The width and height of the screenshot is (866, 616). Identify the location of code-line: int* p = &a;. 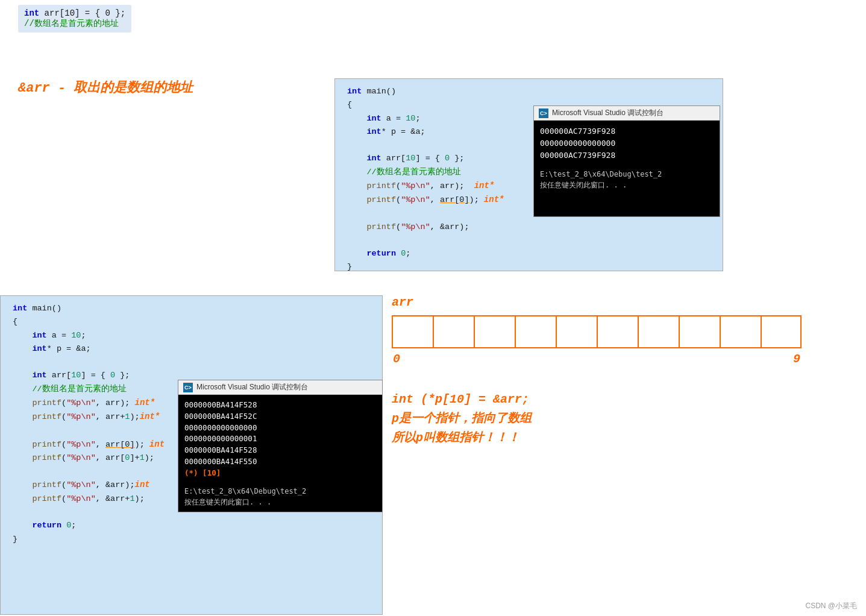
(192, 349).